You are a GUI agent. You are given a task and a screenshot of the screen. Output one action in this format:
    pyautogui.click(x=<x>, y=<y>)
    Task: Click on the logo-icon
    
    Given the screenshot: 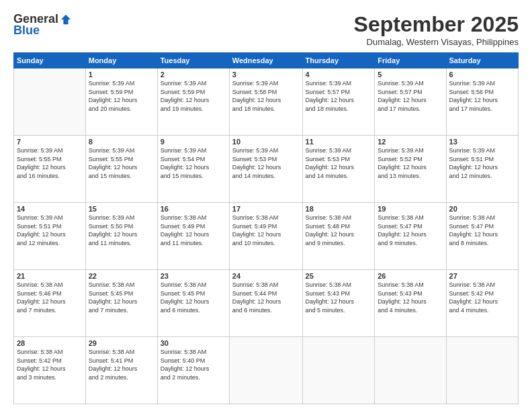 What is the action you would take?
    pyautogui.click(x=66, y=19)
    